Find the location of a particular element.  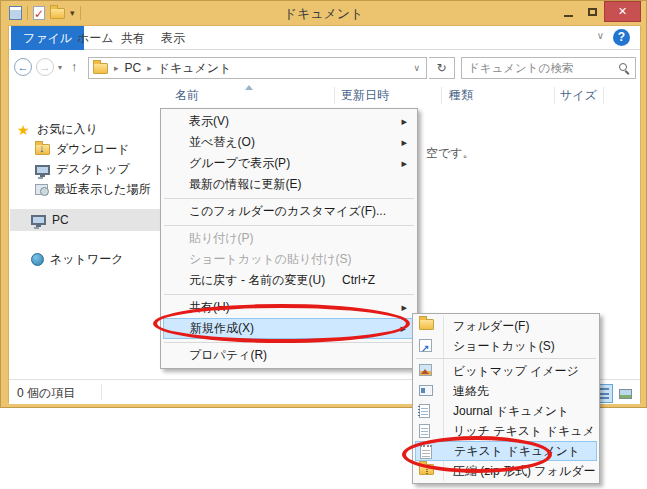

sidebar-item-desktop: デスクトップ is located at coordinates (82, 170).